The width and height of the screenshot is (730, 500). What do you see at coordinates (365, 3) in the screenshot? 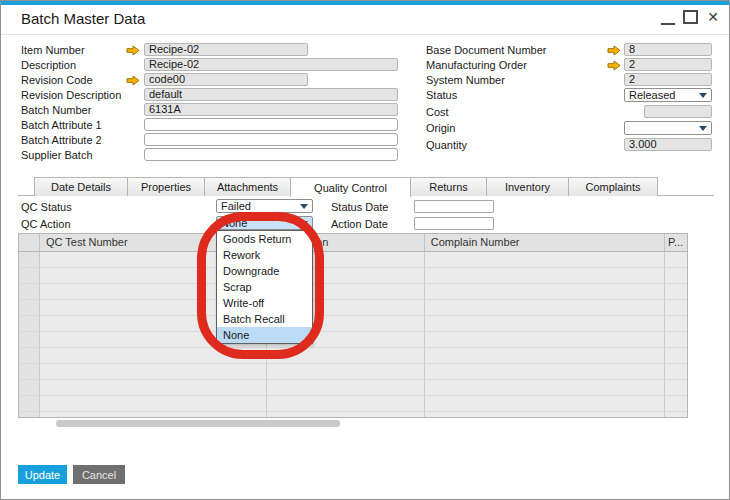
I see `window-accent-stripe` at bounding box center [365, 3].